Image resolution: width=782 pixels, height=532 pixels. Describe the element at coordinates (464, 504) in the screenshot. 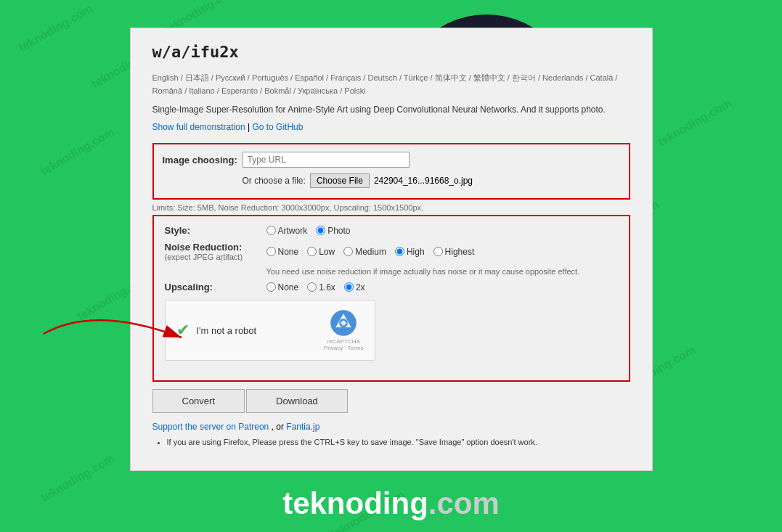

I see `brand-domain-text: .com` at that location.